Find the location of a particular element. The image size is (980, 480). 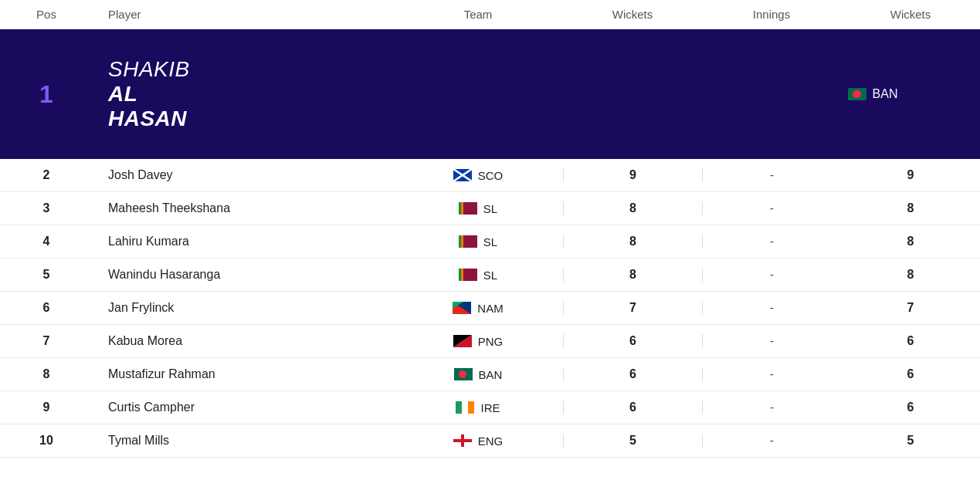

row-team: BAN is located at coordinates (478, 375).